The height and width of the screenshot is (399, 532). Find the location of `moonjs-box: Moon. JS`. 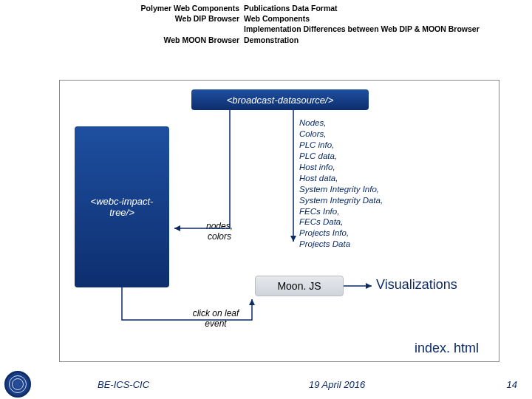

moonjs-box: Moon. JS is located at coordinates (299, 286).